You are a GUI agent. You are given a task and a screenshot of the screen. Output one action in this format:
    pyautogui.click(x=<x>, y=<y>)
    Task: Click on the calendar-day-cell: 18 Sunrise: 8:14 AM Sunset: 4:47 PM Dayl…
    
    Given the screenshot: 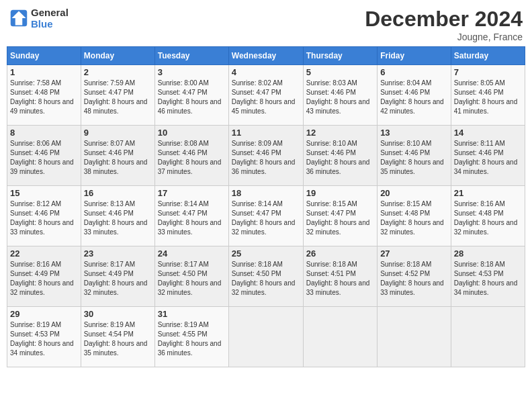 What is the action you would take?
    pyautogui.click(x=266, y=216)
    